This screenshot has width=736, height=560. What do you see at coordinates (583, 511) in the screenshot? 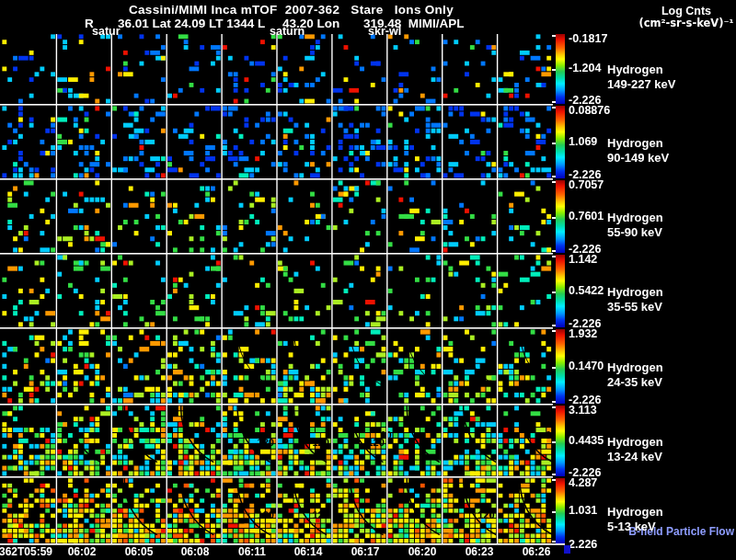
I see `colorbar-mid-label: 1.031` at bounding box center [583, 511].